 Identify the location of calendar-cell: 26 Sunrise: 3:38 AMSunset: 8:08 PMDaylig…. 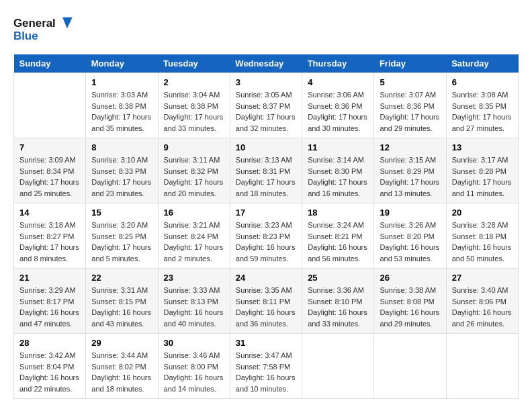
(410, 301).